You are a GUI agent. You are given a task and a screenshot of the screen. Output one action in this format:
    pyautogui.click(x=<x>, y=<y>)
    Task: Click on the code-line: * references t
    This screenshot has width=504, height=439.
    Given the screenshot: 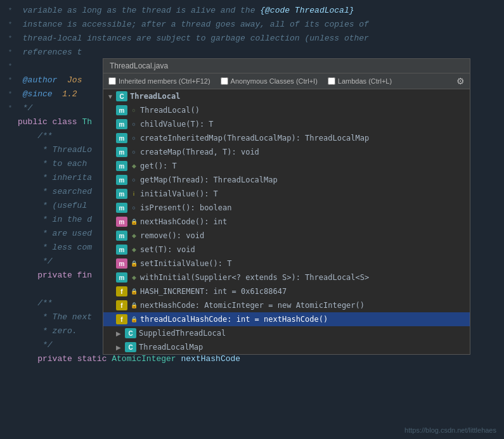 What is the action you would take?
    pyautogui.click(x=252, y=53)
    